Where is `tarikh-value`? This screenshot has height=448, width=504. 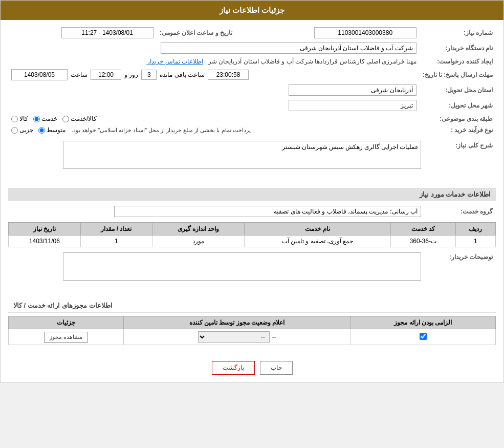 tarikh-value is located at coordinates (82, 33).